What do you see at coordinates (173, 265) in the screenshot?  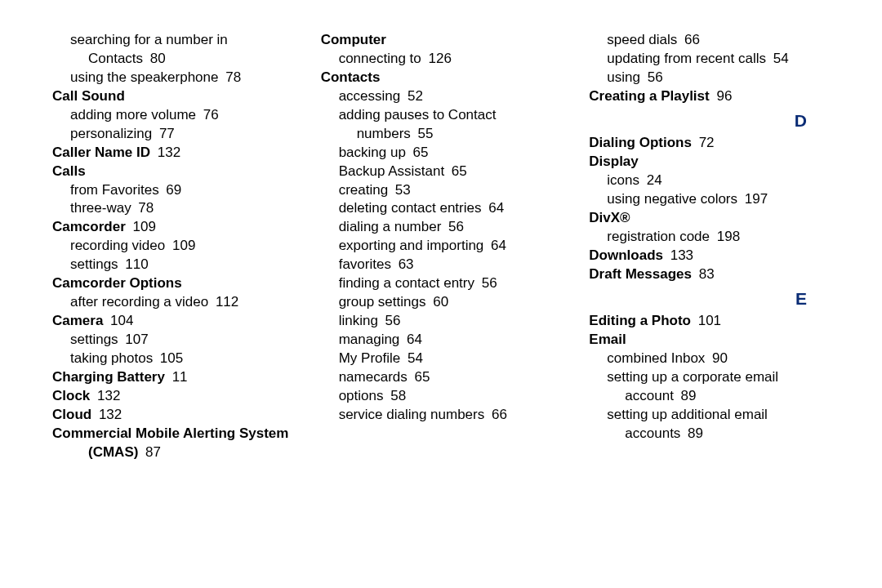 I see `index-entry: settings 110` at bounding box center [173, 265].